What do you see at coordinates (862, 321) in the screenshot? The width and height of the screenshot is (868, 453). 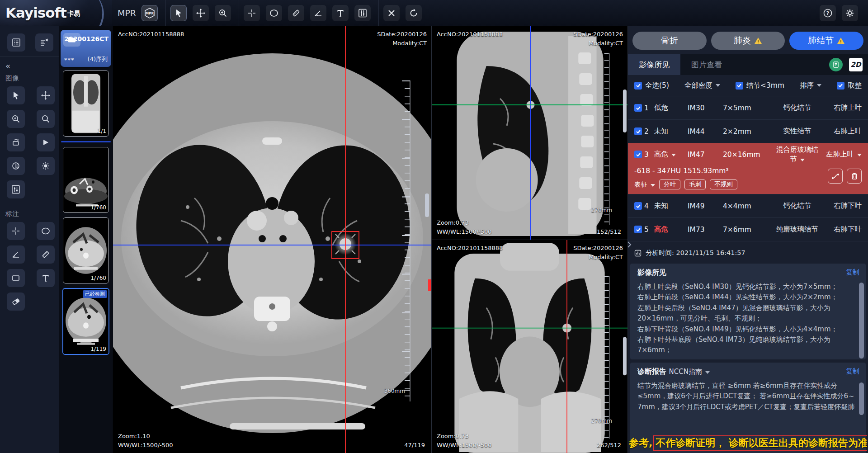 I see `findings-scrollbar` at bounding box center [862, 321].